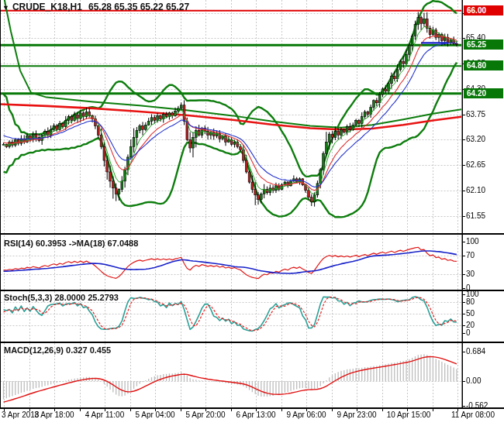 The height and width of the screenshot is (426, 504). What do you see at coordinates (476, 164) in the screenshot?
I see `y-axis-label: 62.65` at bounding box center [476, 164].